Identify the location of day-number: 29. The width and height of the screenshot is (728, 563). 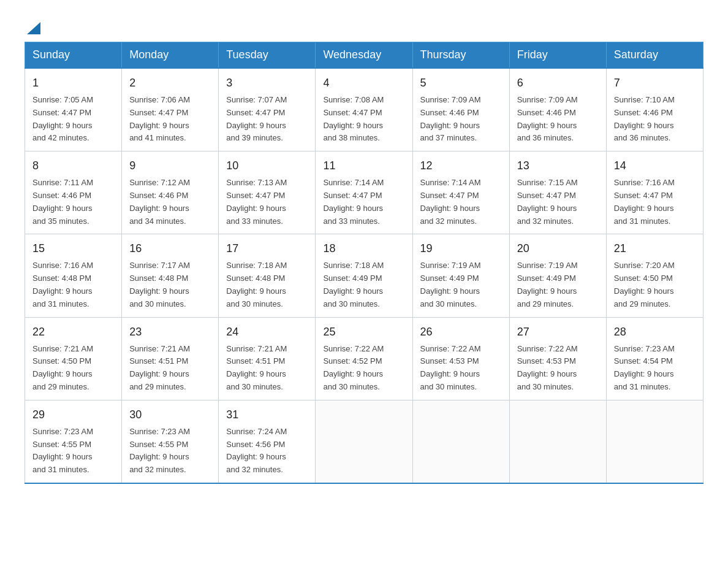
(74, 415).